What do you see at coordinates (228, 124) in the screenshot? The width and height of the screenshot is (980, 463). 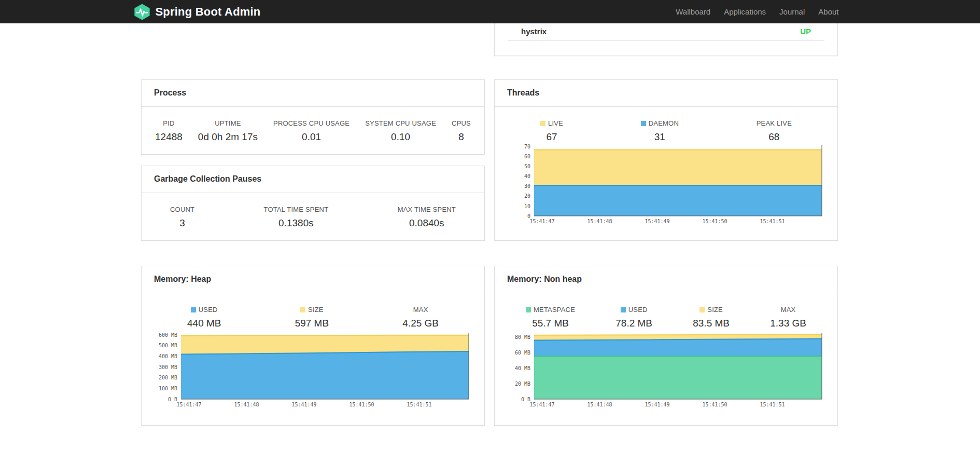 I see `stat-label: UPTIME` at bounding box center [228, 124].